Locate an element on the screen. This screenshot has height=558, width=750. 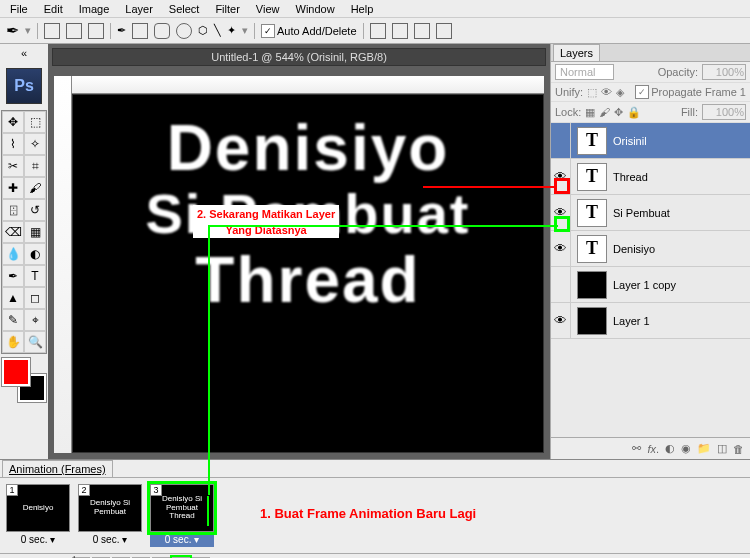
layer-row: TOrisinil is located at coordinates (650, 141).